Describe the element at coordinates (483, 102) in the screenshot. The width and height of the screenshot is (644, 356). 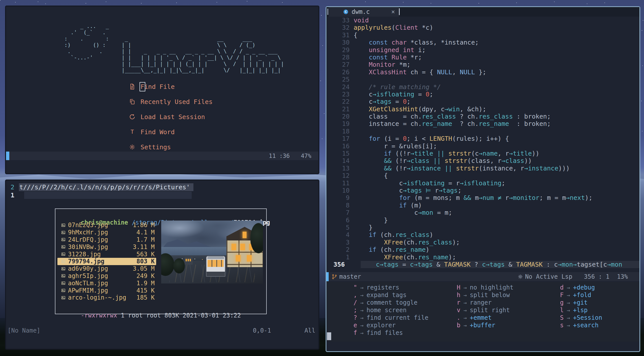
I see `code-line: 22 c→tags = 0;` at that location.